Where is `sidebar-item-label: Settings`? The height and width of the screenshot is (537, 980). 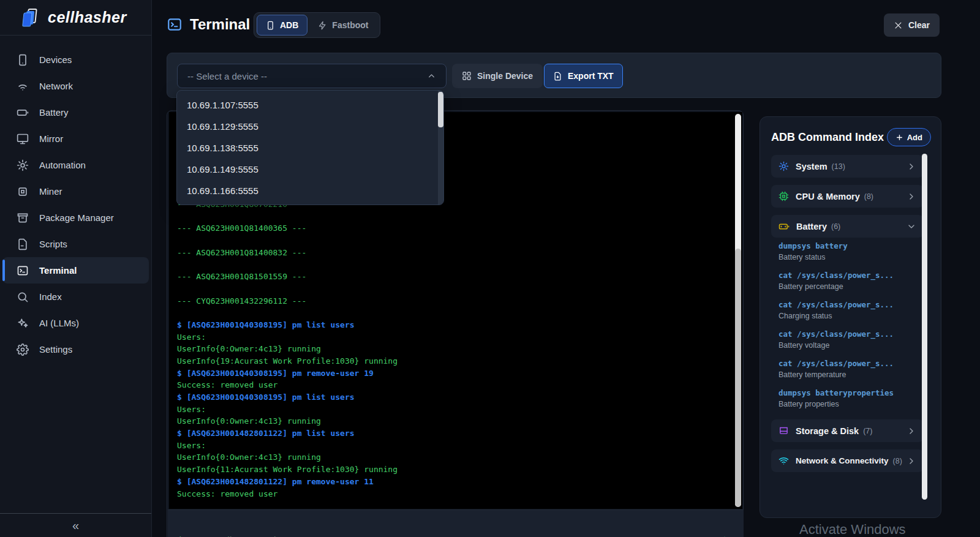 sidebar-item-label: Settings is located at coordinates (56, 349).